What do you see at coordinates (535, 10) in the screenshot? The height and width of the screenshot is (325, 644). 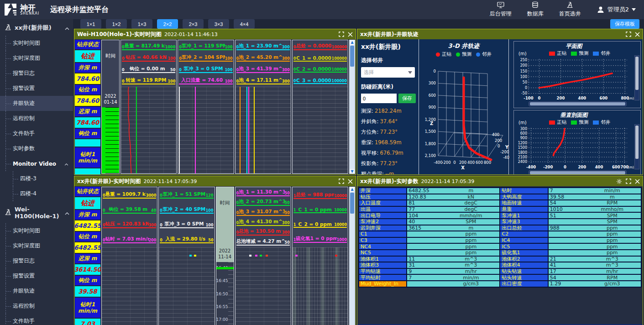 I see `header-menu-item-2: 数据库` at bounding box center [535, 10].